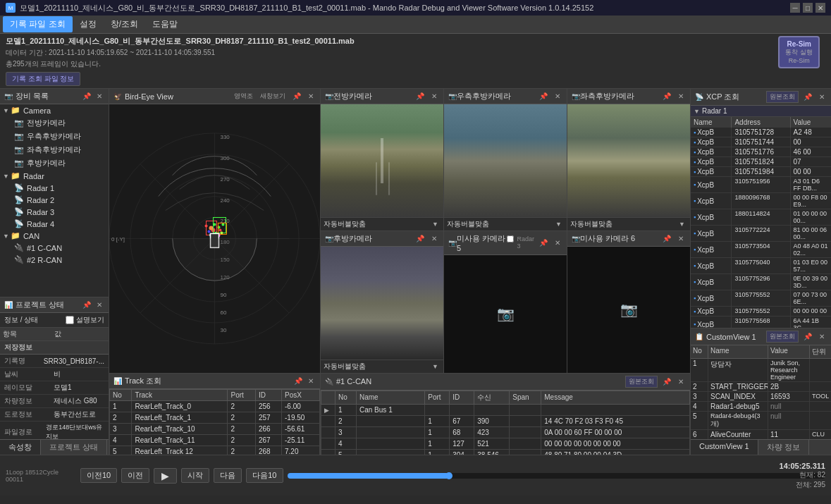 The height and width of the screenshot is (504, 831). I want to click on track-panel-controls: 📌 ✕, so click(304, 381).